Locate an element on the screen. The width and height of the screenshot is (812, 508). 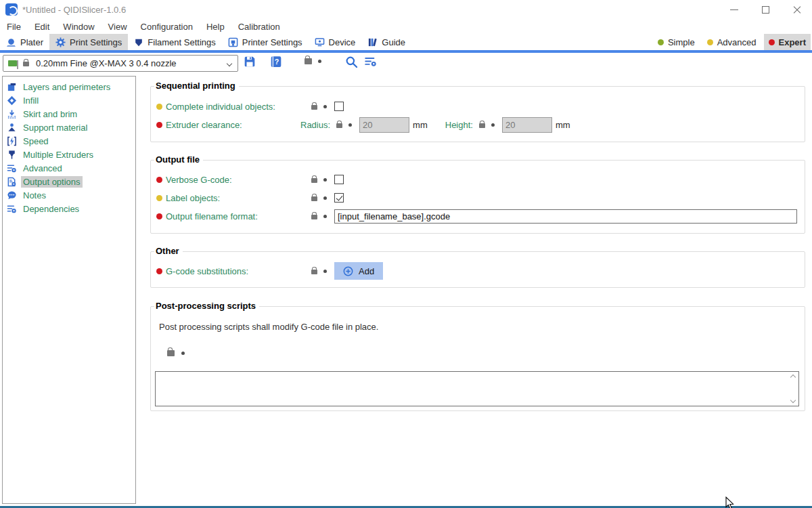
sidebar-item-support-material: Support material is located at coordinates (69, 127).